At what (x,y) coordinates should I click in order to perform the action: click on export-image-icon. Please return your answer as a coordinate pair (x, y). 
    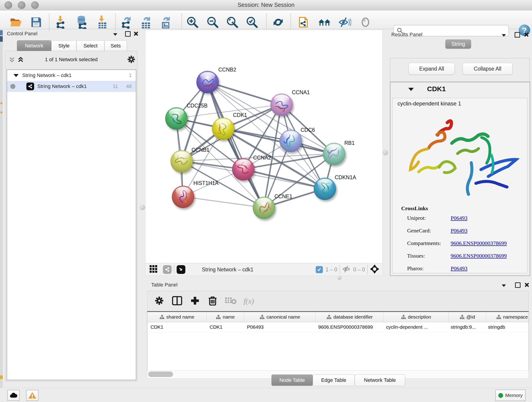
    Looking at the image, I should click on (166, 22).